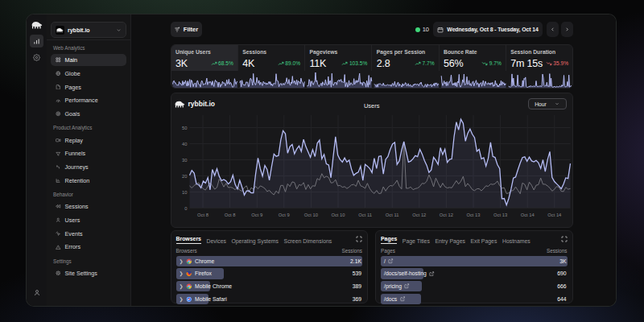 Image resolution: width=644 pixels, height=322 pixels. What do you see at coordinates (184, 176) in the screenshot?
I see `svg-text: 20` at bounding box center [184, 176].